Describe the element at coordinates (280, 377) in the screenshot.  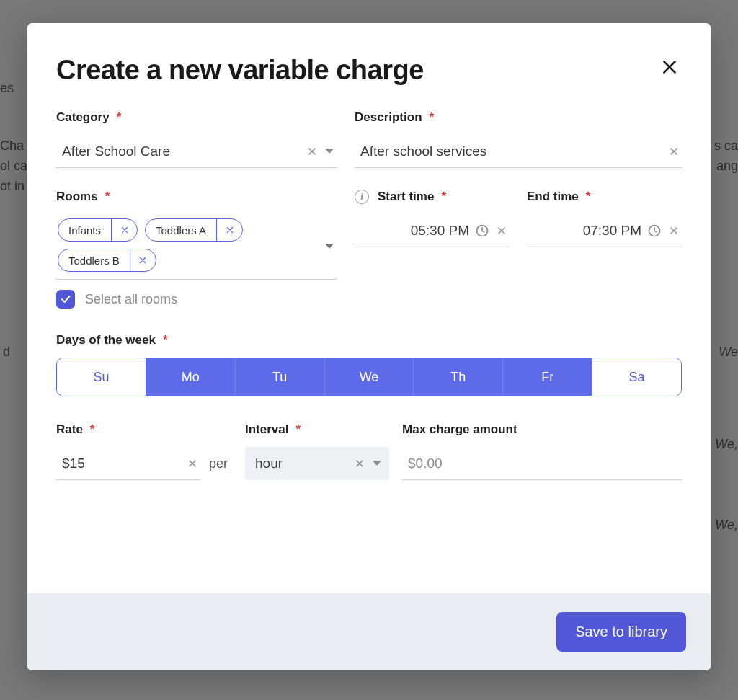
I see `day-toggle-tu: Tu` at that location.